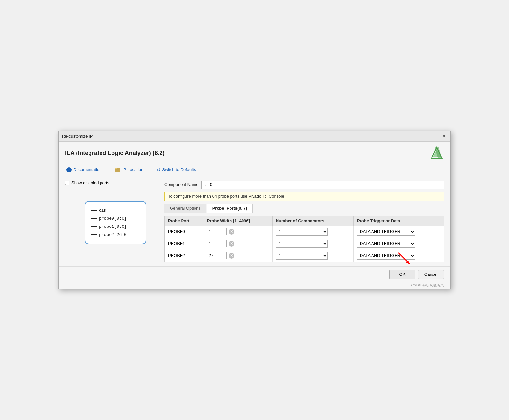  I want to click on port-label-probe1: probe1[0:0], so click(113, 227).